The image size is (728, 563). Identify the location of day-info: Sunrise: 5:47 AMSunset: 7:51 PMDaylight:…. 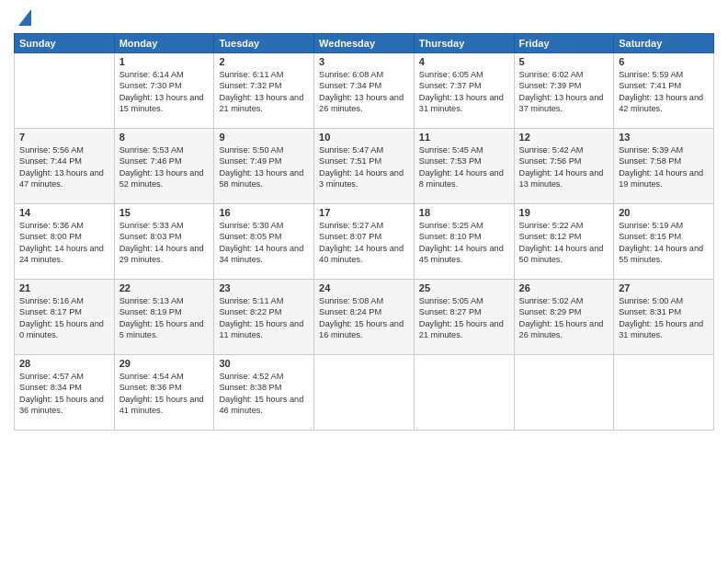
(364, 167).